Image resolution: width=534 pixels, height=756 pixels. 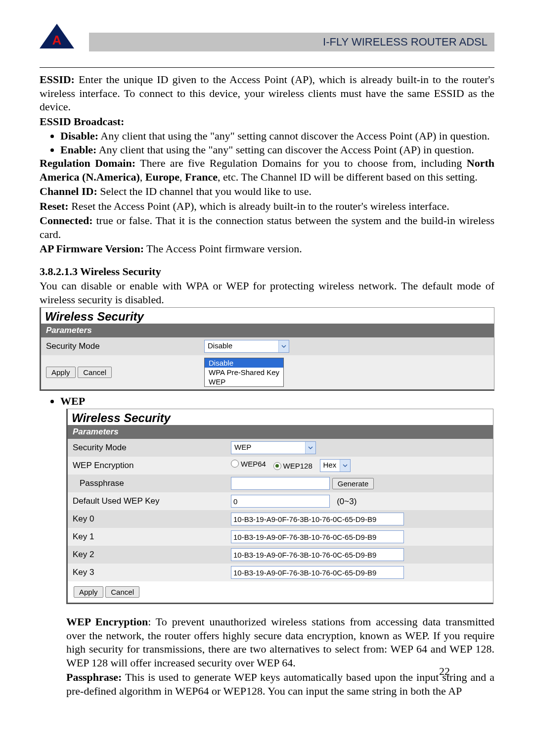 What do you see at coordinates (88, 163) in the screenshot?
I see `reg-label: Regulation Domain:` at bounding box center [88, 163].